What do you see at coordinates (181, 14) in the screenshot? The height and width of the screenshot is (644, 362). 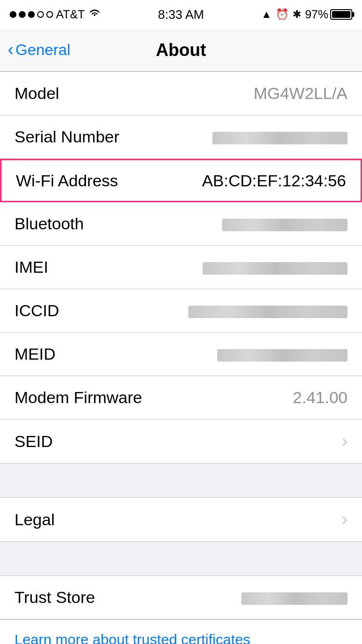 I see `status-bar: AT&T 8:33 AM ▲ ⏰ ✱ 97%` at bounding box center [181, 14].